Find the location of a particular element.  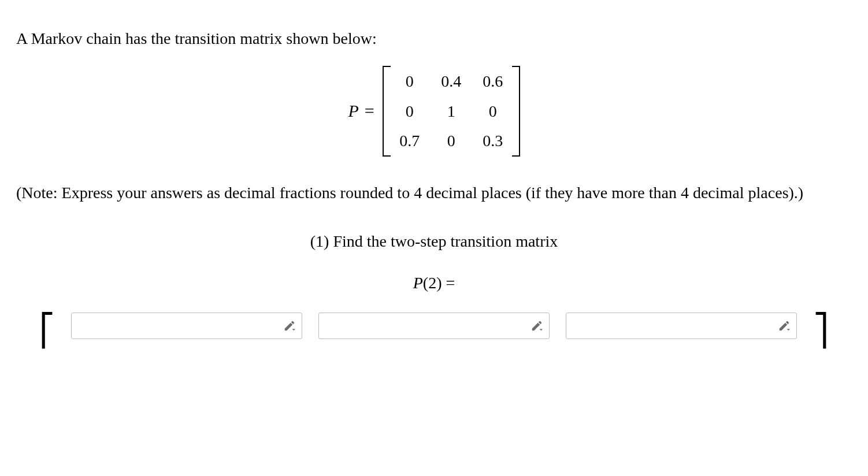

matrix-cell-r2c2: 1 is located at coordinates (451, 111).